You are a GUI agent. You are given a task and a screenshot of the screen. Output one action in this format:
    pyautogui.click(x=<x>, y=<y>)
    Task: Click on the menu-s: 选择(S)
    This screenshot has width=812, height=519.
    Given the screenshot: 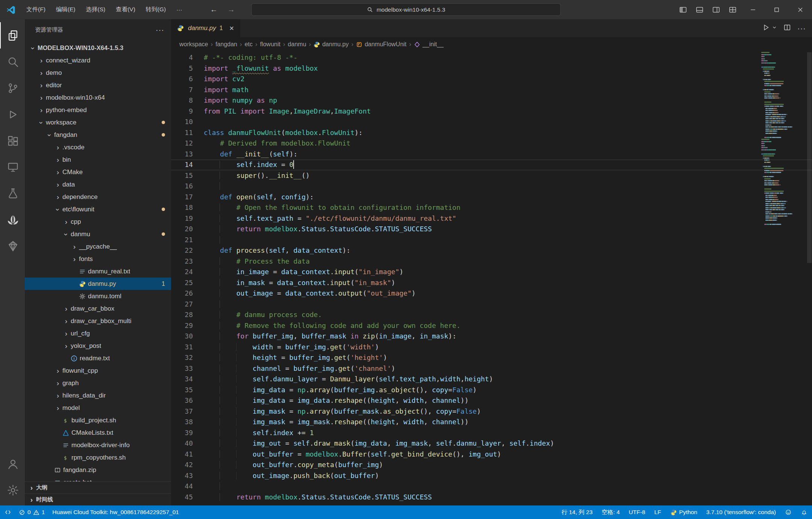 What is the action you would take?
    pyautogui.click(x=95, y=10)
    